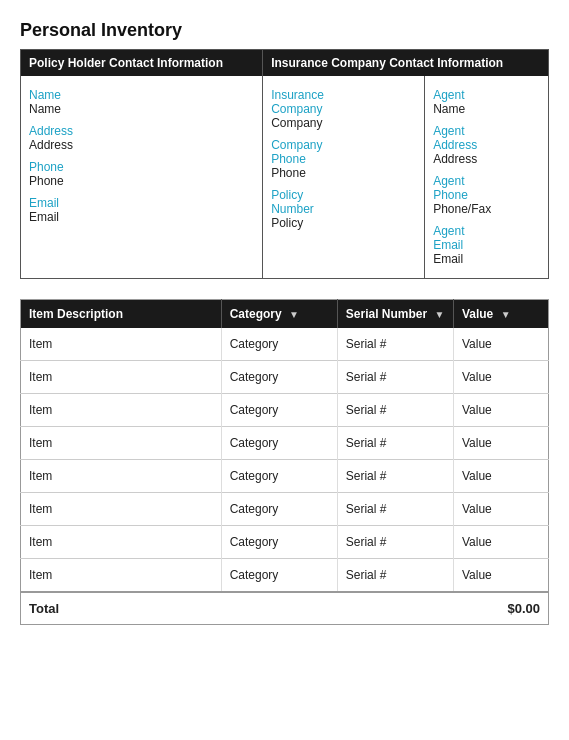 The width and height of the screenshot is (569, 740). What do you see at coordinates (395, 510) in the screenshot?
I see `cell-serial-5: Serial #` at bounding box center [395, 510].